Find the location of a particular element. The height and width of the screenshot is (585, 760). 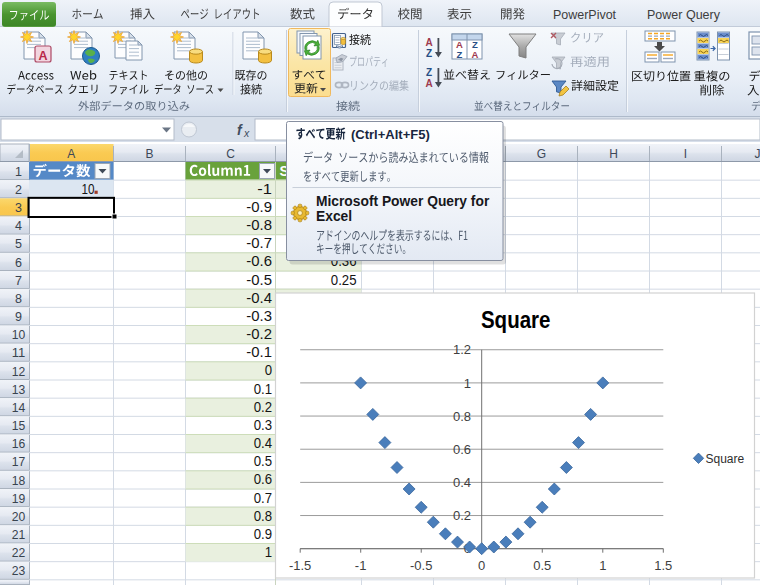

svg-text: B is located at coordinates (149, 154).